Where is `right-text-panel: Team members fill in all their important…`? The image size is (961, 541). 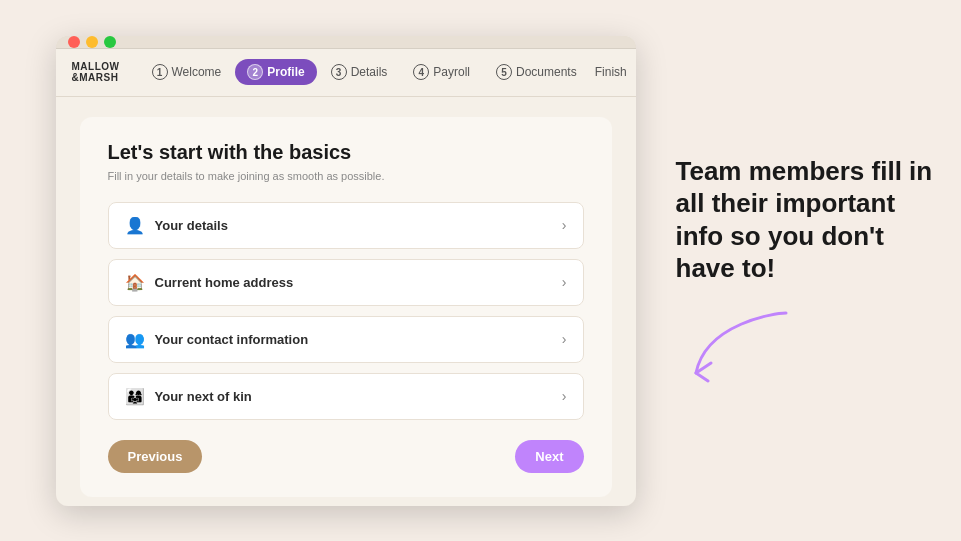
right-text-panel: Team members fill in all their important… is located at coordinates (806, 271).